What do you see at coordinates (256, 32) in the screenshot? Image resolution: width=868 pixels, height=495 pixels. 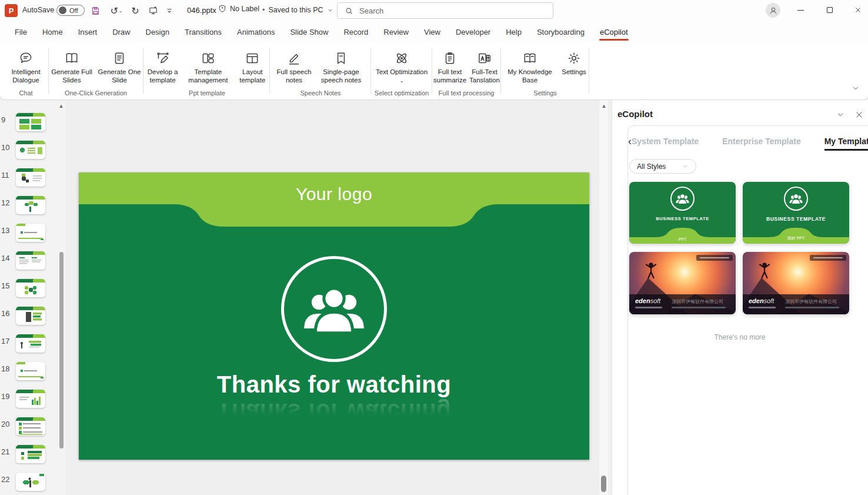 I see `tab-animations: Animations` at bounding box center [256, 32].